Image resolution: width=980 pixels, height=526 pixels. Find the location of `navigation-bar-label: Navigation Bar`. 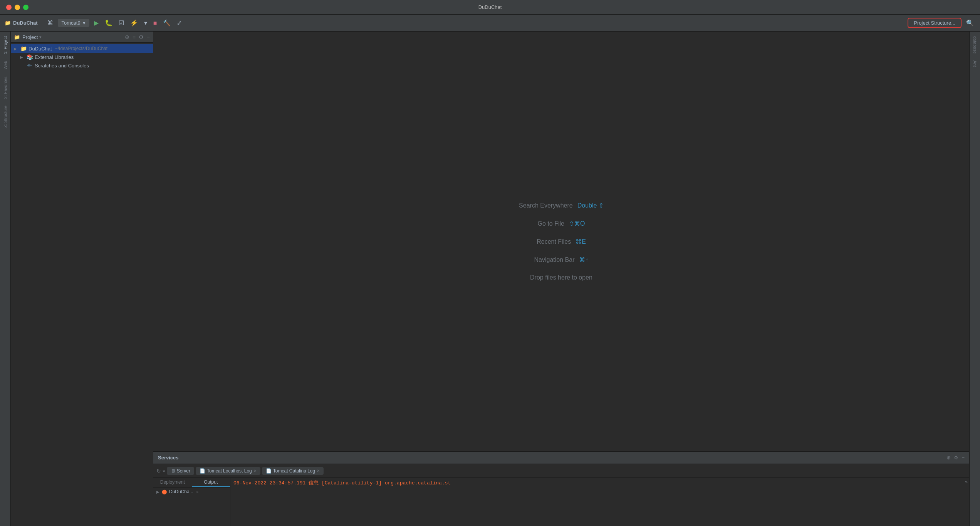

navigation-bar-label: Navigation Bar is located at coordinates (555, 260).